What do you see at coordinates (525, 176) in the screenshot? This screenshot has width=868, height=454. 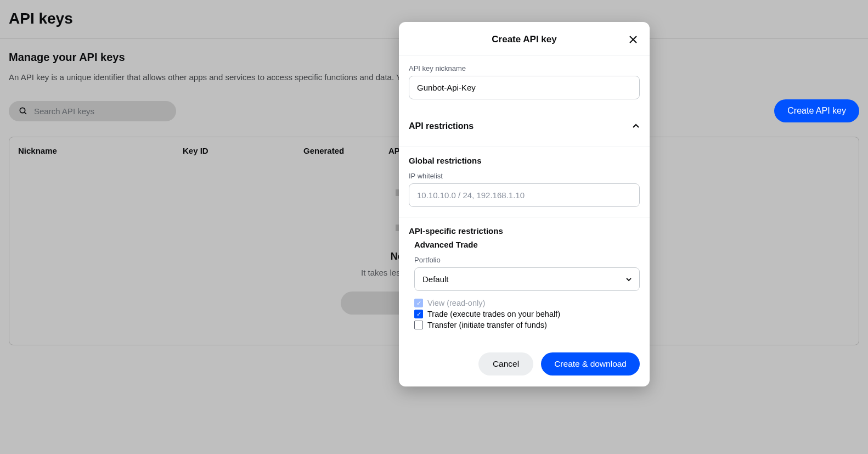 I see `ip-whitelist-label: IP whitelist` at bounding box center [525, 176].